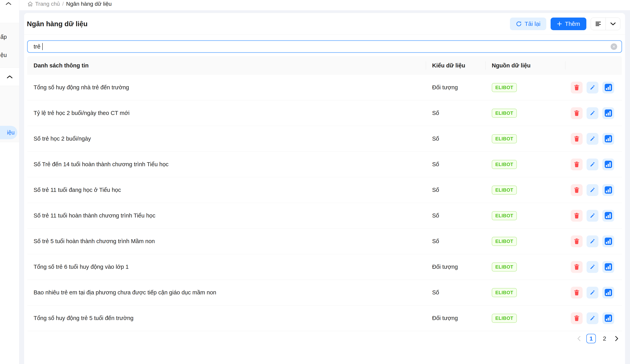  What do you see at coordinates (42, 46) in the screenshot?
I see `text-cursor` at bounding box center [42, 46].